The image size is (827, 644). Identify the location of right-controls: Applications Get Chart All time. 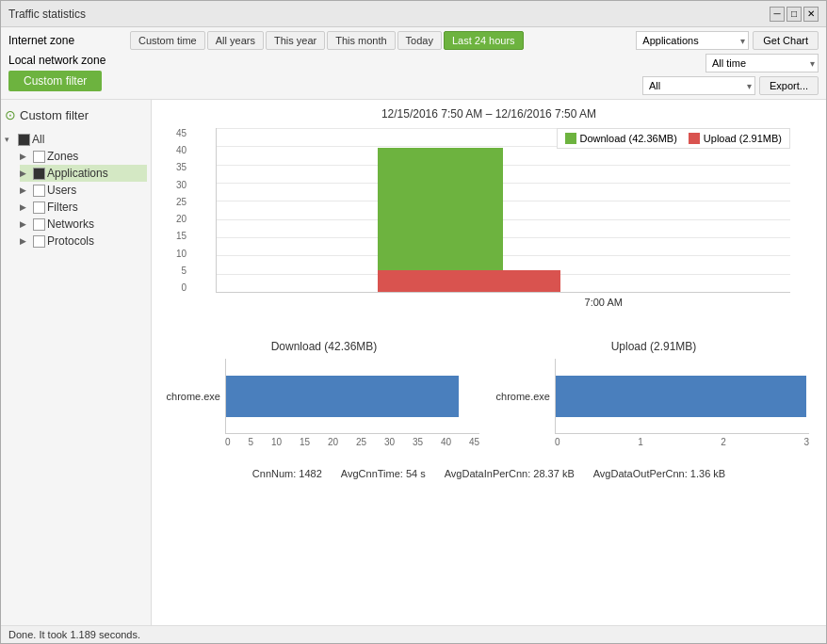
(727, 63).